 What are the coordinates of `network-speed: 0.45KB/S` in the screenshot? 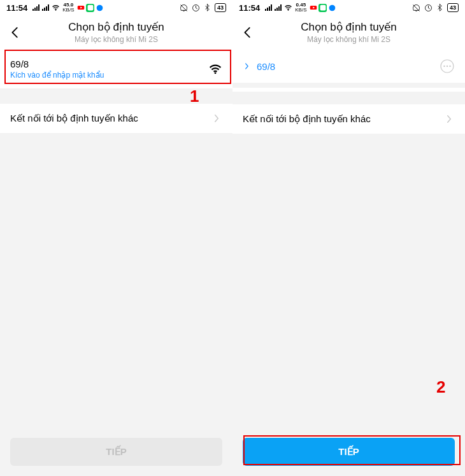 It's located at (301, 8).